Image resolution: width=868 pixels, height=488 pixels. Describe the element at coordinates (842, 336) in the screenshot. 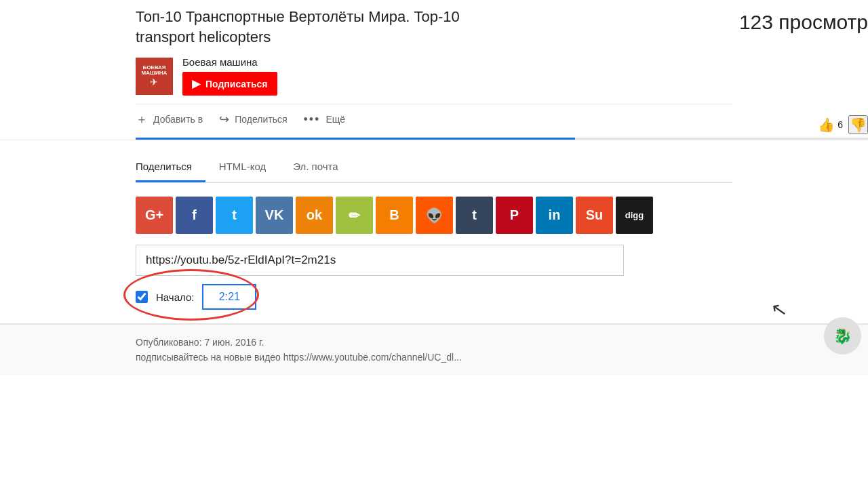

I see `dragon-icon: 🐉` at that location.